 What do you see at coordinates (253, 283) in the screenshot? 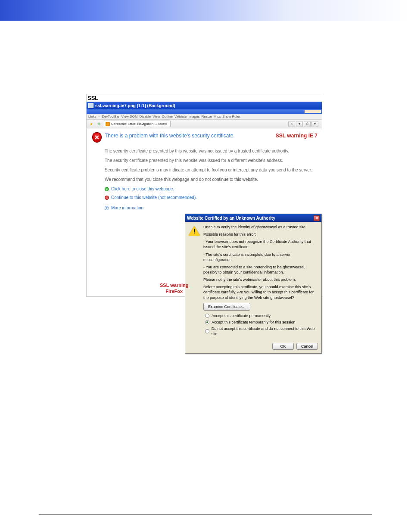
I see `firefox-cert-dialog: Website Certified by an Unknown Authorit…` at bounding box center [253, 283].